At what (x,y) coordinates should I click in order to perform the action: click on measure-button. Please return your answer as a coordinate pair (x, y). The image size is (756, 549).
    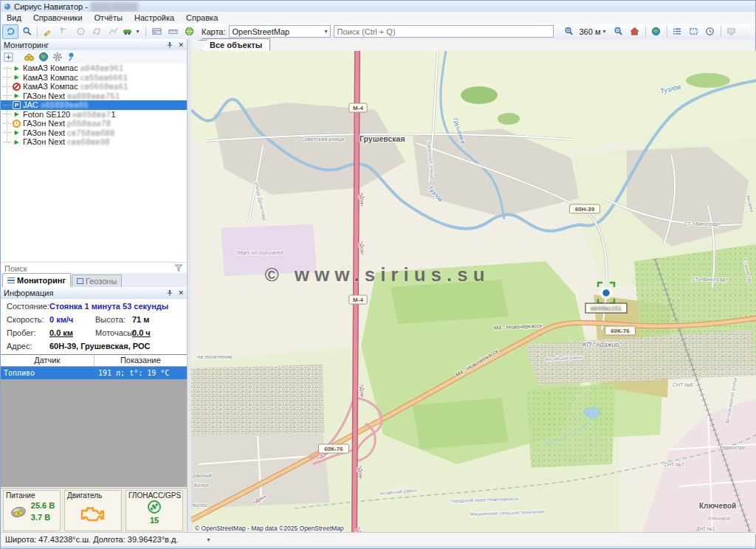
    Looking at the image, I should click on (173, 32).